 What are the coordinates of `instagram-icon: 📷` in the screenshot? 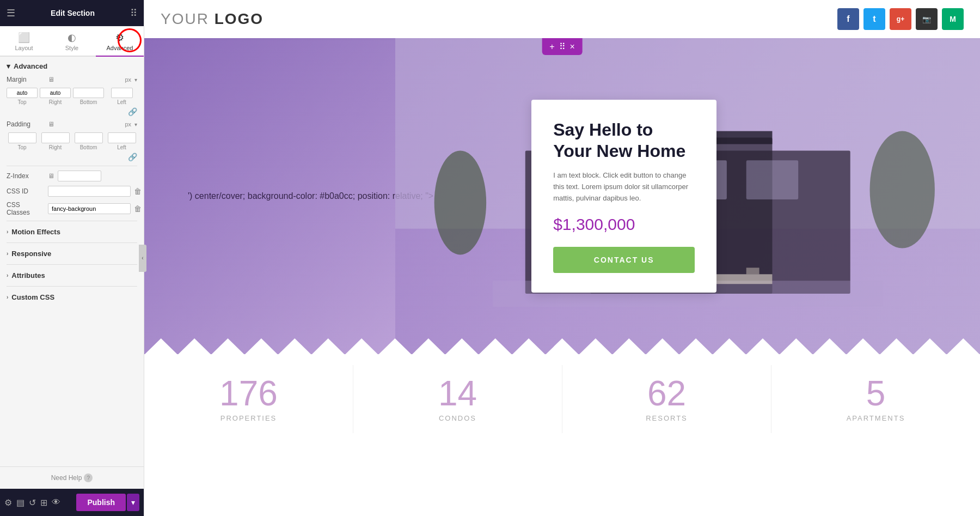 It's located at (927, 19).